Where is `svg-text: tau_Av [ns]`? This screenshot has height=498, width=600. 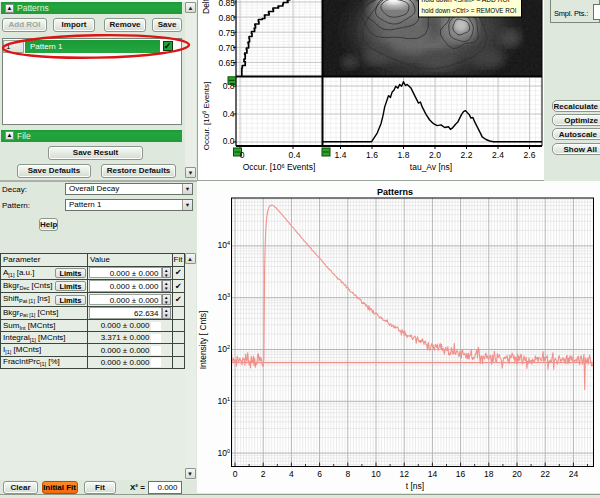 svg-text: tau_Av [ns] is located at coordinates (431, 167).